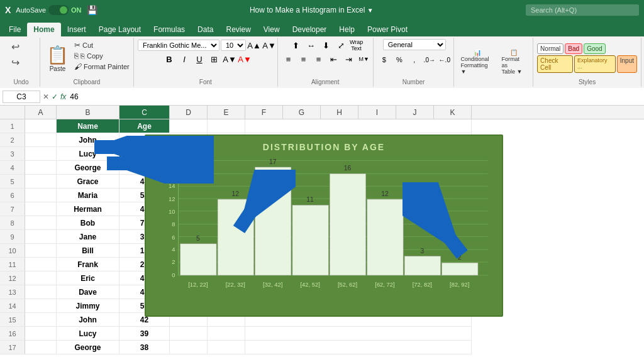  What do you see at coordinates (88, 306) in the screenshot?
I see `cell-b14: Jimmy` at bounding box center [88, 306].